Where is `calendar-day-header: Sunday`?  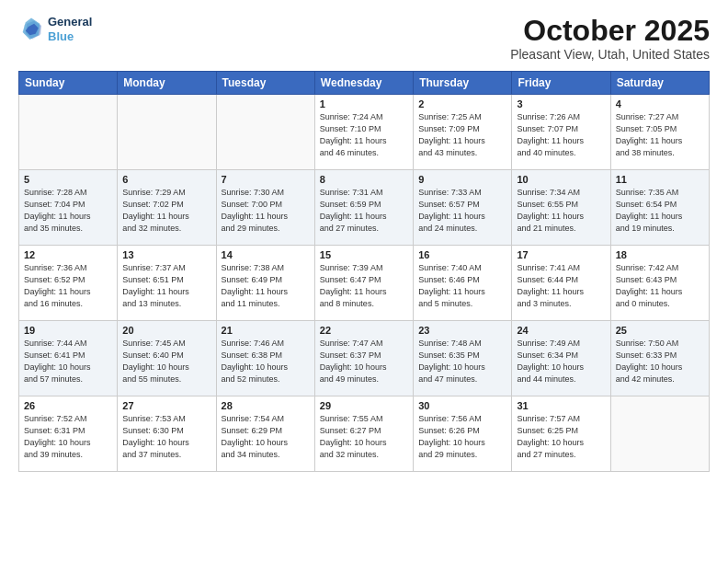
calendar-day-header: Sunday is located at coordinates (68, 83).